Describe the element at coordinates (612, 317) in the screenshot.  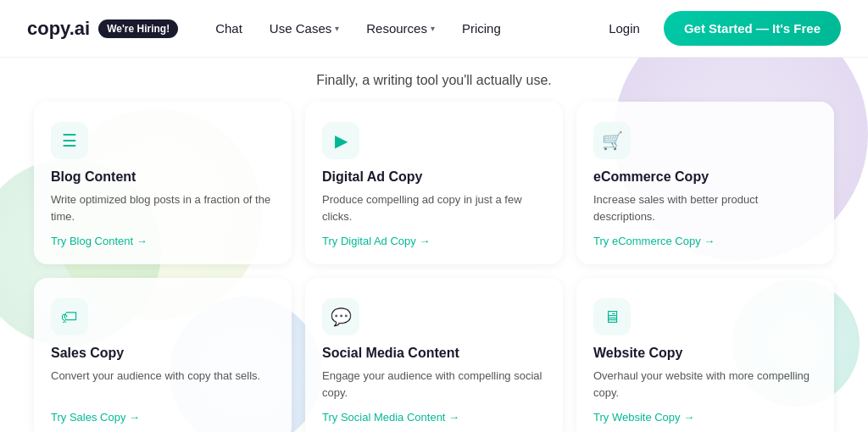
I see `card-icon-wrap: 🖥` at that location.